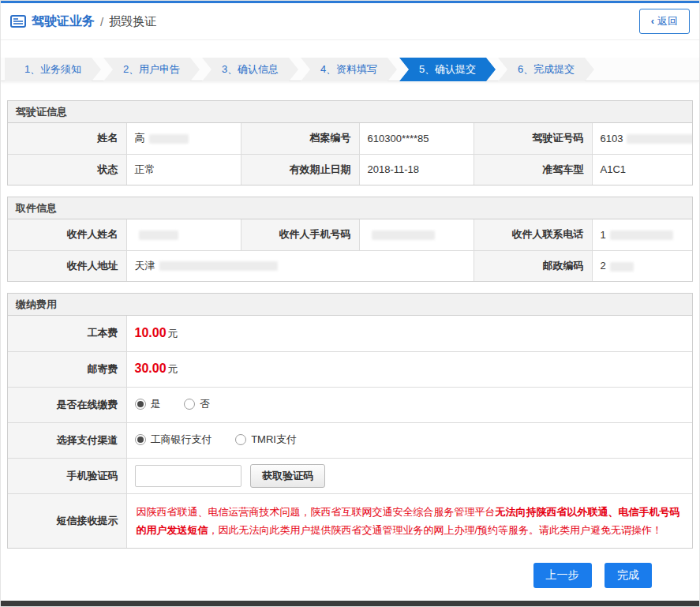 The width and height of the screenshot is (700, 607). I want to click on step-nav: 1、业务须知 2、用户申告 3、确认信息 4、资料填写 5、确认提交 6、完成提…, so click(350, 69).